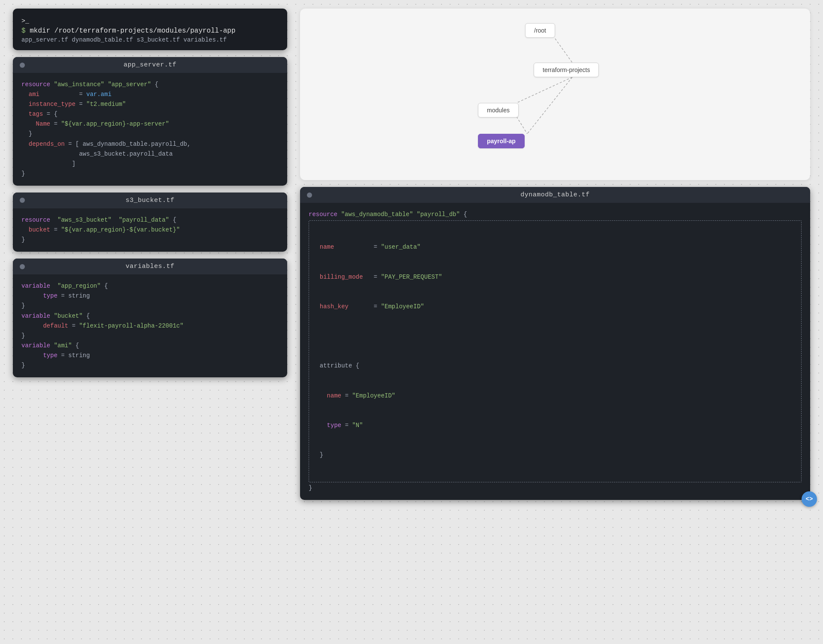 The image size is (823, 644). What do you see at coordinates (555, 94) in the screenshot?
I see `tree-container: /root terraform-projects modules payroll…` at bounding box center [555, 94].